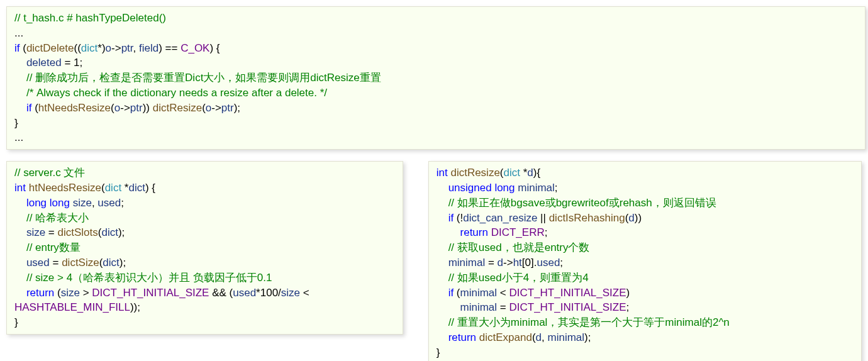 The height and width of the screenshot is (361, 868). I want to click on comment: // server.c 文件, so click(50, 172).